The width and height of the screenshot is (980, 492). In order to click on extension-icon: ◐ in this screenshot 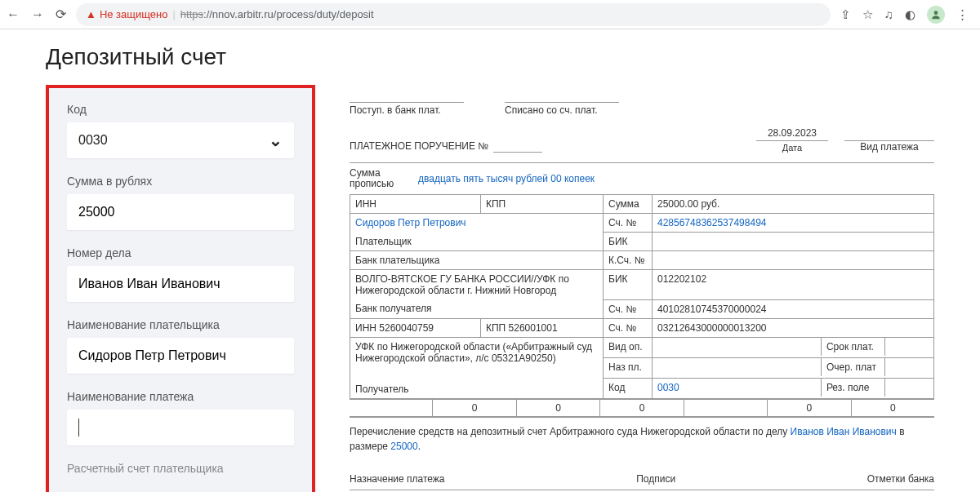, I will do `click(910, 15)`.